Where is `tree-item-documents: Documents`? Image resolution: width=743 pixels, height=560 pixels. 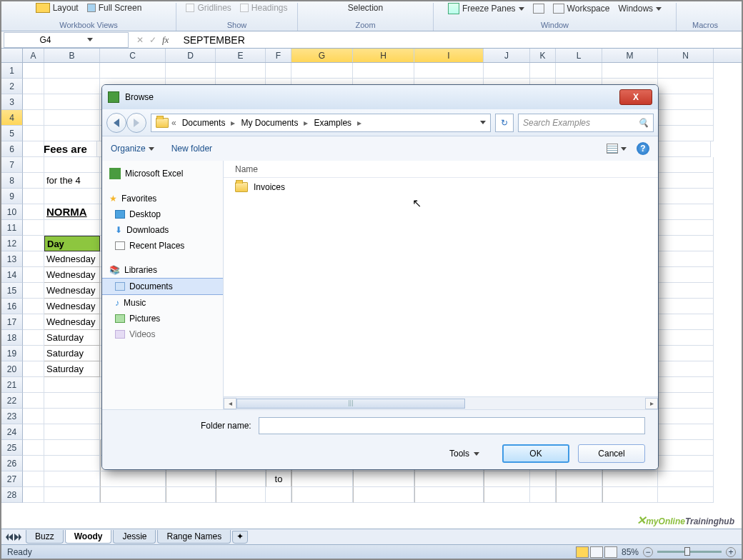
tree-item-documents: Documents is located at coordinates (163, 286).